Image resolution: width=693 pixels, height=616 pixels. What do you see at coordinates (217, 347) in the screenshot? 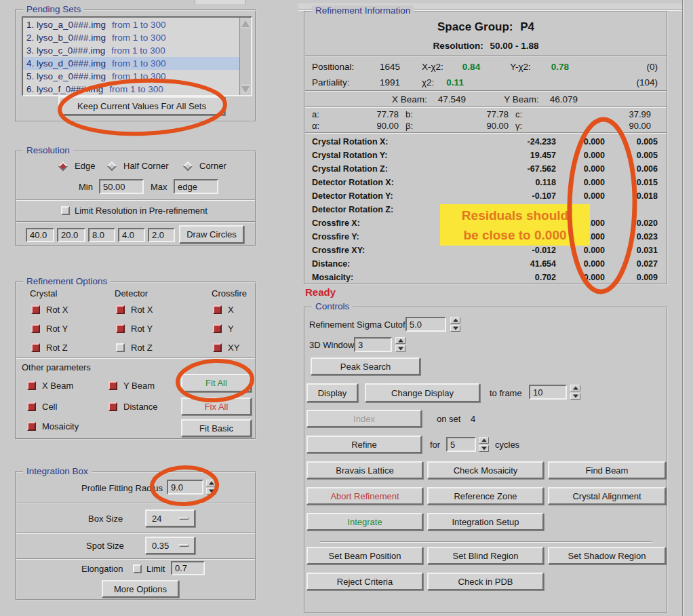
I see `crossfire-xy-checkbox` at bounding box center [217, 347].